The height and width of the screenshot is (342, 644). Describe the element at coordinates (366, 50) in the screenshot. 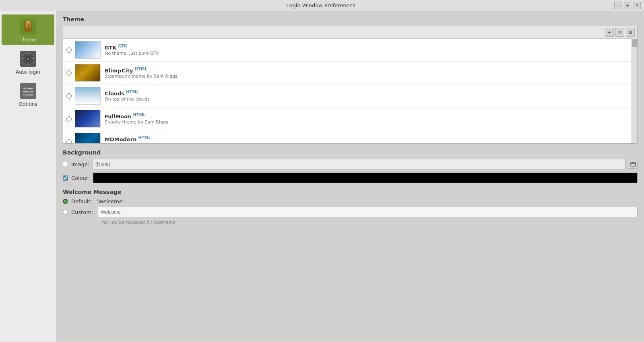

I see `theme-info-gtk: GTKGTK No theme, just pure GTK` at that location.